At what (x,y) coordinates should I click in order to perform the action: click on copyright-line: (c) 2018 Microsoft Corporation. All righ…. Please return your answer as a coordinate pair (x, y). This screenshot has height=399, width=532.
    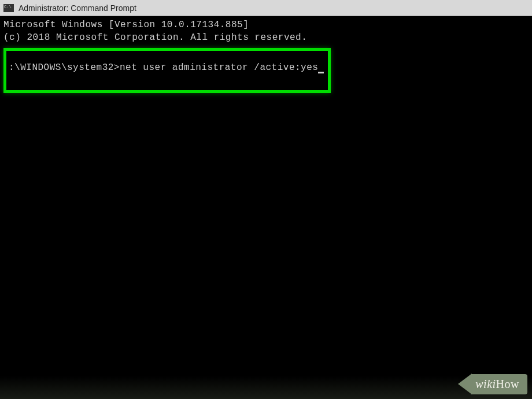
    Looking at the image, I should click on (266, 38).